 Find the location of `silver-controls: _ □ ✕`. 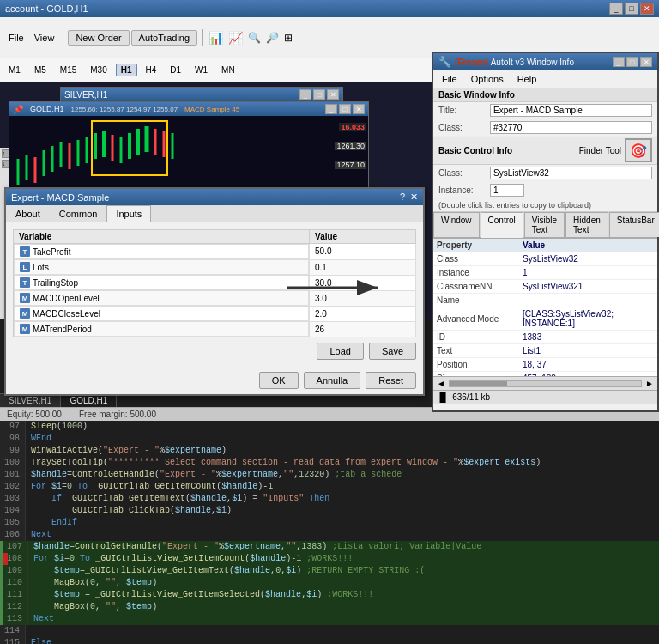

silver-controls: _ □ ✕ is located at coordinates (319, 94).